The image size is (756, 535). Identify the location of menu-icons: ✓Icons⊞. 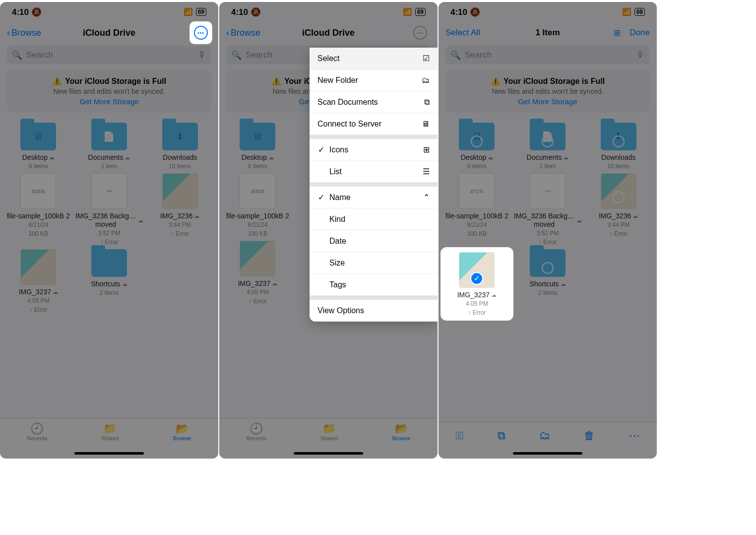
(374, 150).